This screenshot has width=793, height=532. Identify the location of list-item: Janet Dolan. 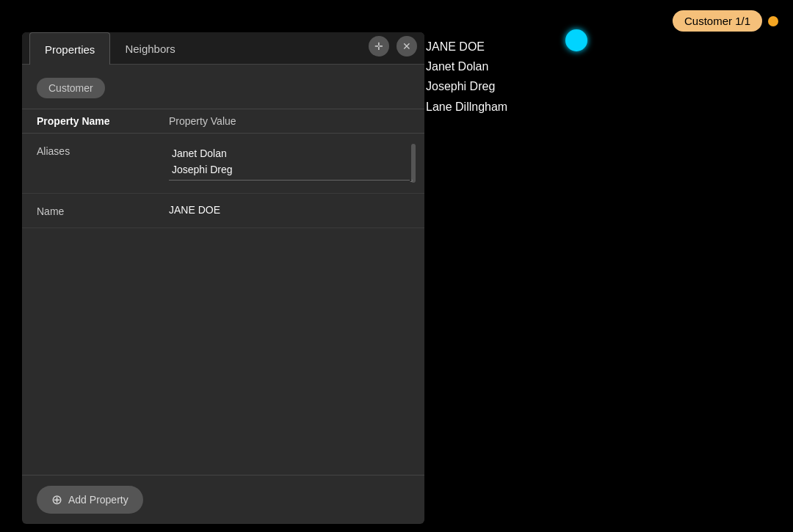
(467, 66).